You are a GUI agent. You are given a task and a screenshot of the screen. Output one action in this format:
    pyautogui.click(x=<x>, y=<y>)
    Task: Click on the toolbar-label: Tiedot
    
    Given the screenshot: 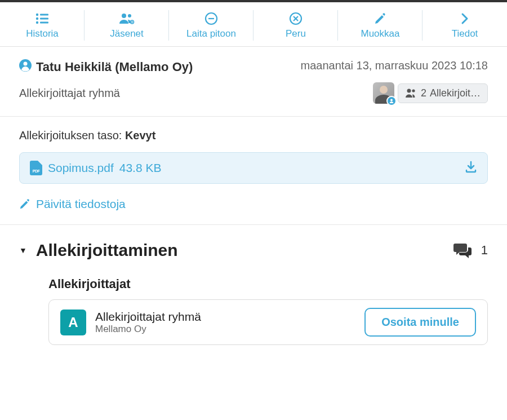 What is the action you would take?
    pyautogui.click(x=465, y=34)
    